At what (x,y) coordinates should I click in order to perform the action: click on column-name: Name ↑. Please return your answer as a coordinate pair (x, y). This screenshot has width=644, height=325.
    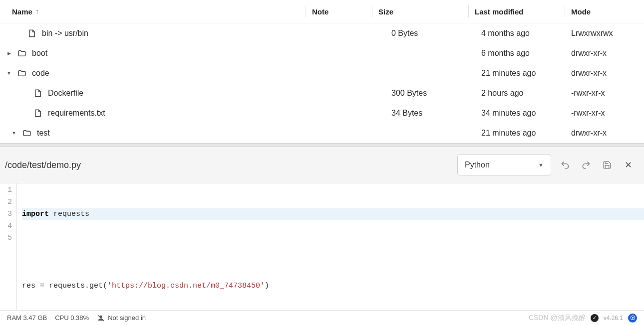
    Looking at the image, I should click on (159, 12).